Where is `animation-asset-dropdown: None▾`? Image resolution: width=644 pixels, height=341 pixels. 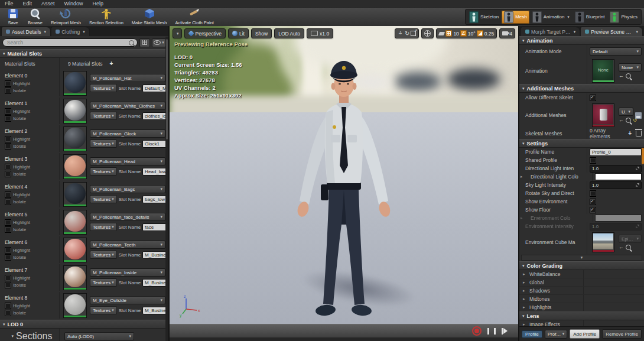
animation-asset-dropdown: None▾ is located at coordinates (630, 67).